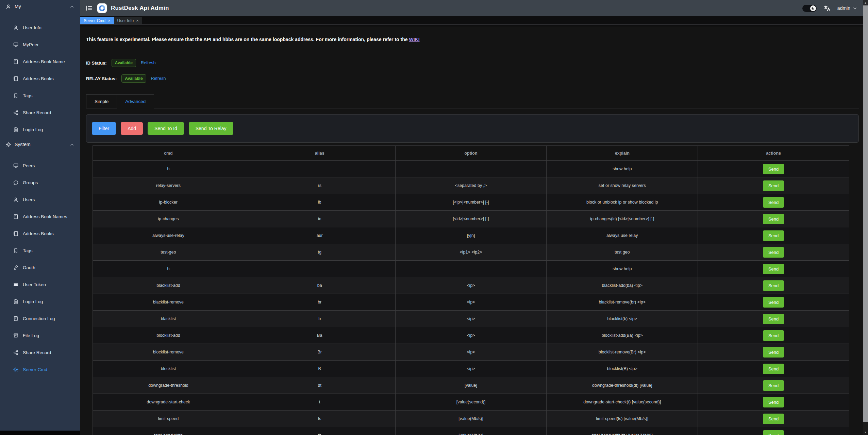 This screenshot has width=868, height=435. I want to click on book-icon, so click(16, 62).